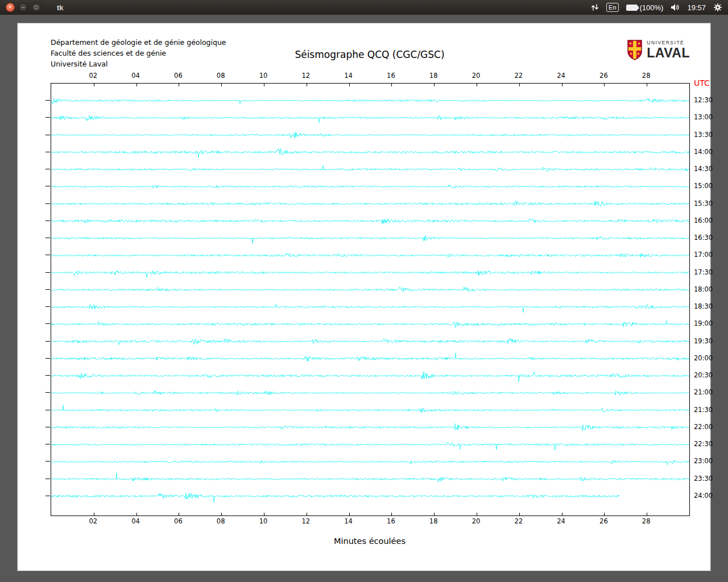 This screenshot has width=728, height=582. What do you see at coordinates (612, 7) in the screenshot?
I see `keyboard-layout-indicator: En` at bounding box center [612, 7].